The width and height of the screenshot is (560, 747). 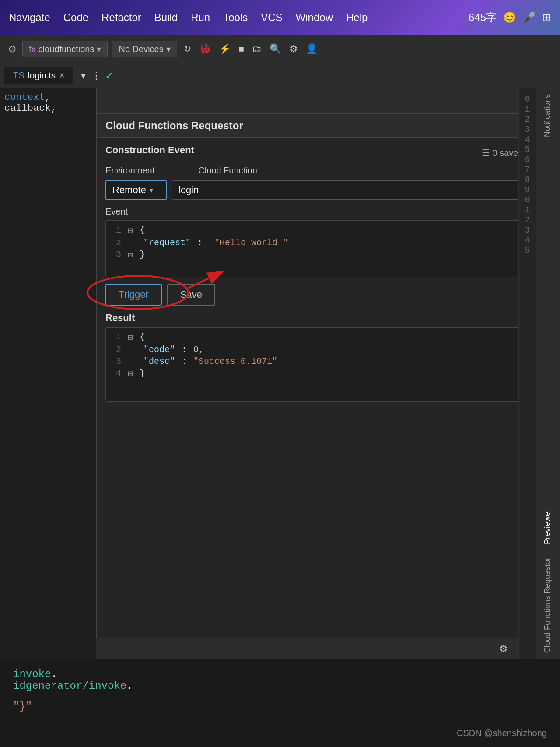 I want to click on refresh-icon: ↻, so click(x=187, y=49).